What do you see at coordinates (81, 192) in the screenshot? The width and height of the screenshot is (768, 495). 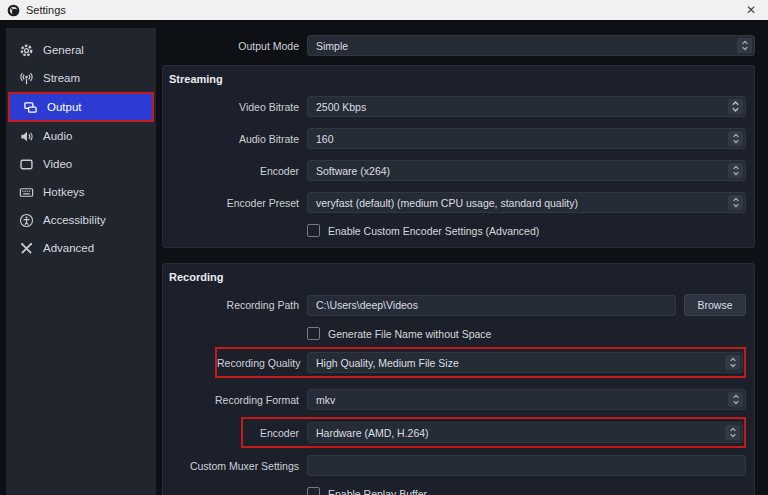 I see `sidebar-item-hotkeys: Hotkeys` at bounding box center [81, 192].